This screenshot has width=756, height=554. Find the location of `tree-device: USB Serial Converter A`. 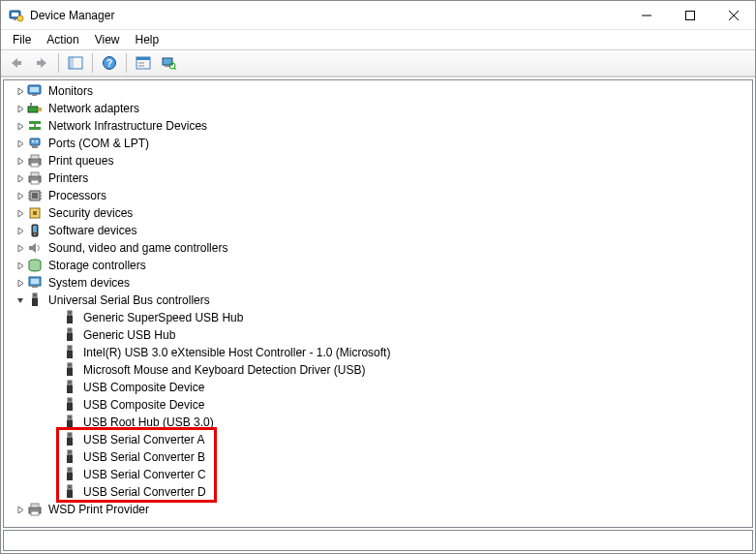

tree-device: USB Serial Converter A is located at coordinates (378, 440).